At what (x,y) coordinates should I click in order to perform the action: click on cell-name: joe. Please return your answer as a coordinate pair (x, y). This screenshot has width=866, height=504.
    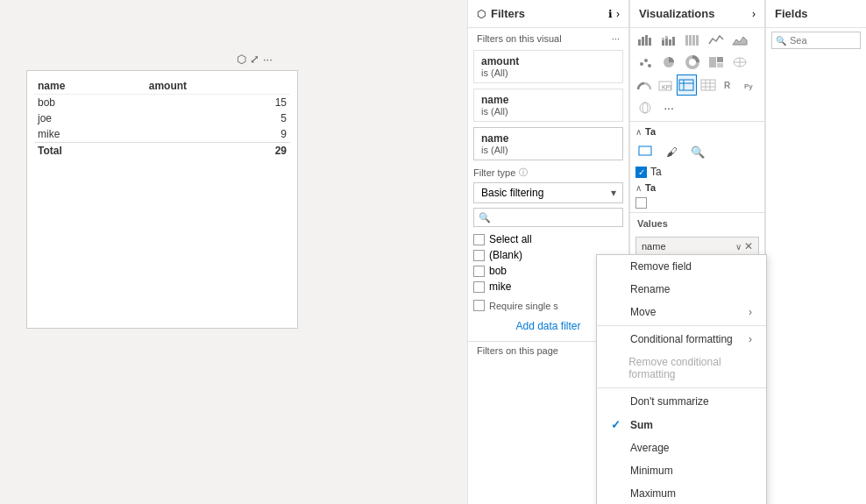
    Looking at the image, I should click on (89, 118).